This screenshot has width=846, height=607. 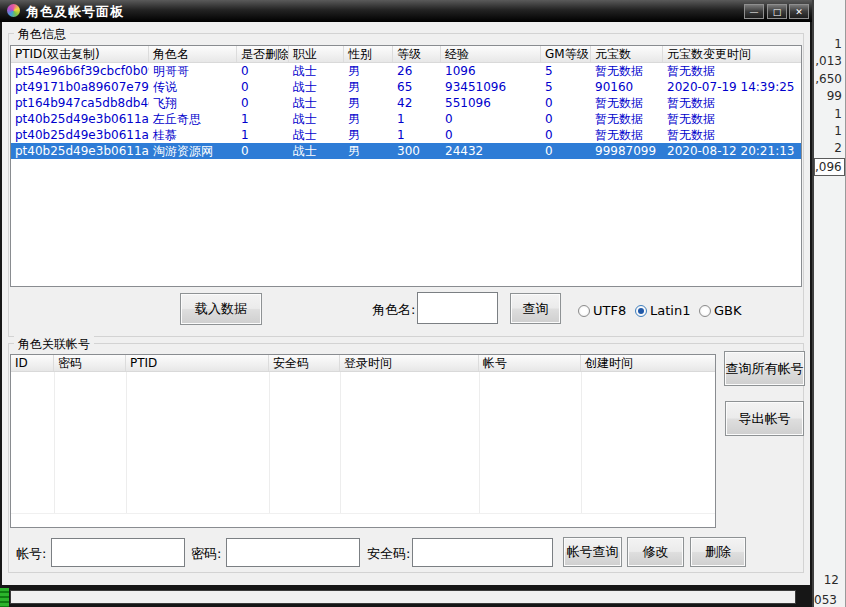 I want to click on char-table-row-2: pt164b947ca5db8db4eb飞翔0战士男425510960暂无数据暂…, so click(x=406, y=103).